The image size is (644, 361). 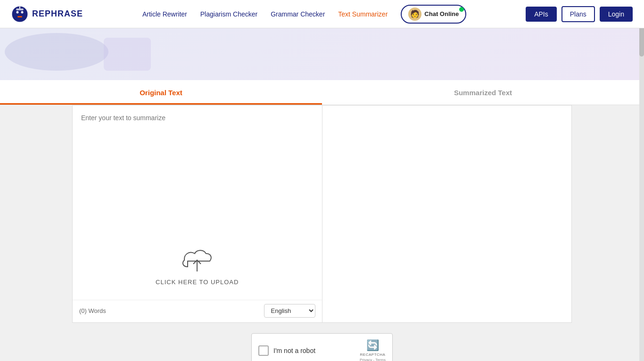 I want to click on upload-area: CLICK HERE TO UPLOAD, so click(x=197, y=269).